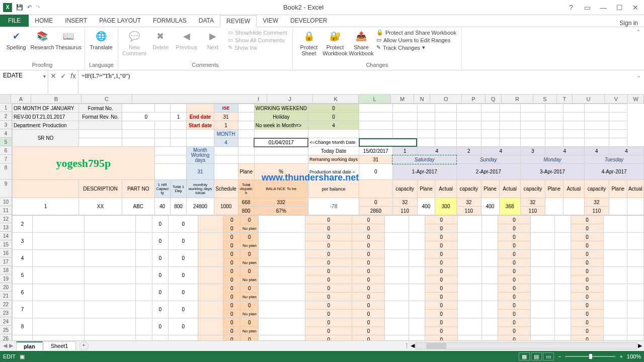 This screenshot has height=362, width=644. What do you see at coordinates (29, 7) in the screenshot?
I see `undo-icon: ↶` at bounding box center [29, 7].